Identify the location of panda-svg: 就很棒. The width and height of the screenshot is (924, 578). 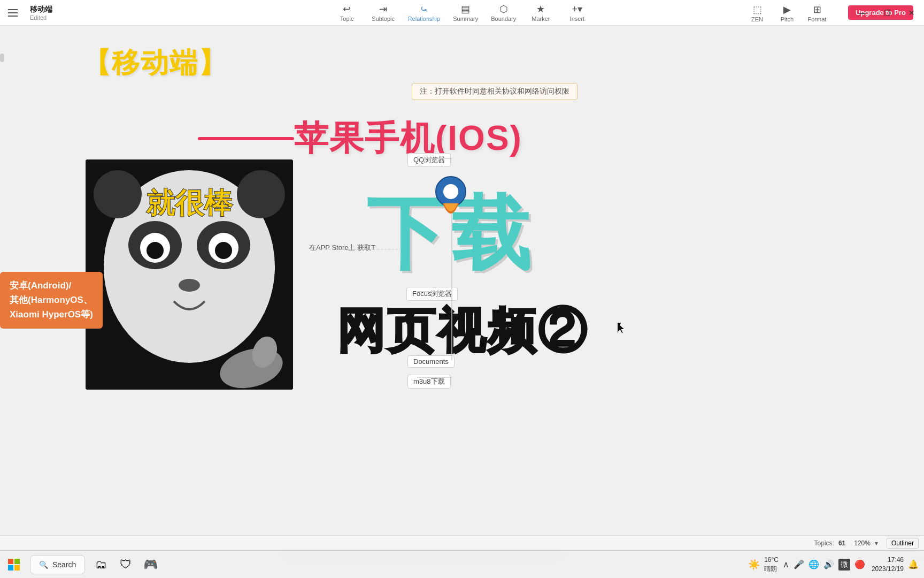
(189, 275).